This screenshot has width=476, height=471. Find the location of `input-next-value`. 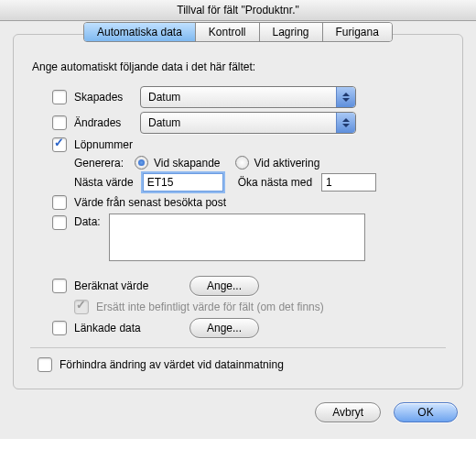

input-next-value is located at coordinates (183, 182).